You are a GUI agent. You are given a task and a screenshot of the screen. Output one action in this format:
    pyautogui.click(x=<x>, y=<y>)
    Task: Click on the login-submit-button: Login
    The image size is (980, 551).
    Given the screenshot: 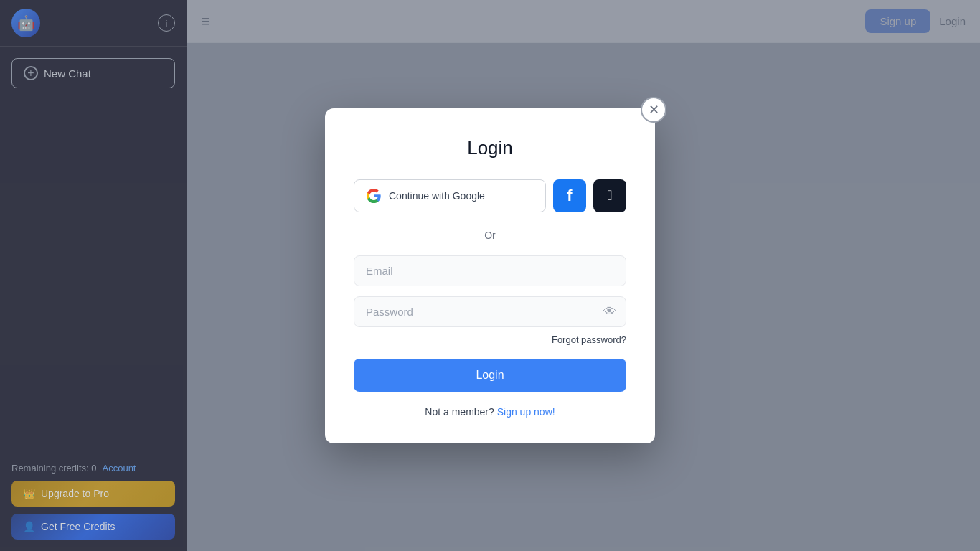 What is the action you would take?
    pyautogui.click(x=490, y=375)
    